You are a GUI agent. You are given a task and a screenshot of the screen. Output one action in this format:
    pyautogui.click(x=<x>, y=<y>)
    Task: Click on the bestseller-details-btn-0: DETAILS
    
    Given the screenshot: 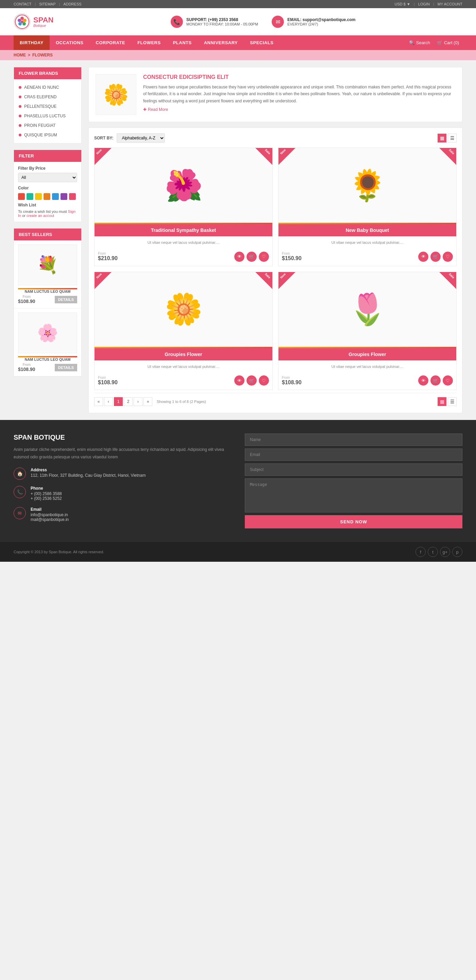 What is the action you would take?
    pyautogui.click(x=66, y=300)
    